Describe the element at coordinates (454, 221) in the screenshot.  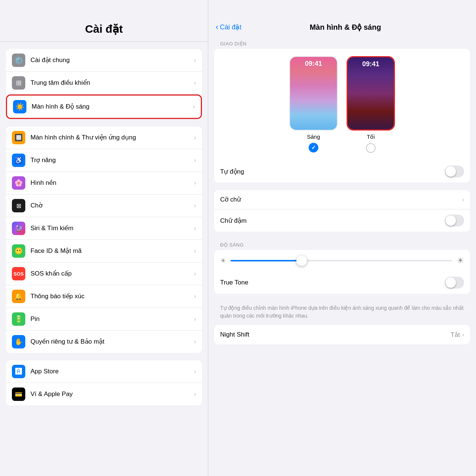
I see `bold-toggle` at that location.